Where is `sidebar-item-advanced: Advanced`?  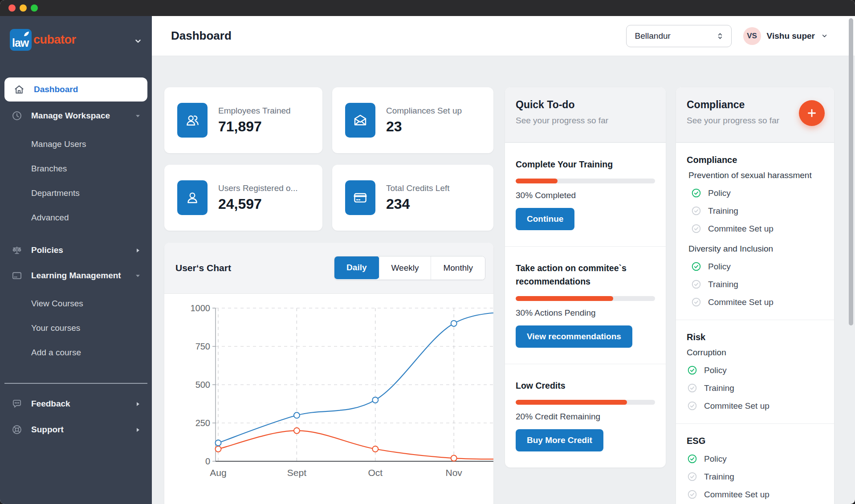 sidebar-item-advanced: Advanced is located at coordinates (76, 218).